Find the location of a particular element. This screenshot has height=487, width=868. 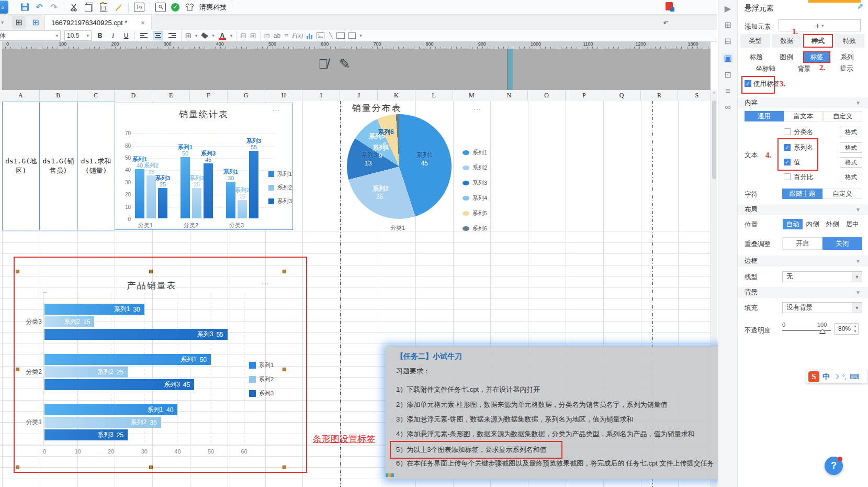

unmerge-cells-button: ⊞ is located at coordinates (253, 36).